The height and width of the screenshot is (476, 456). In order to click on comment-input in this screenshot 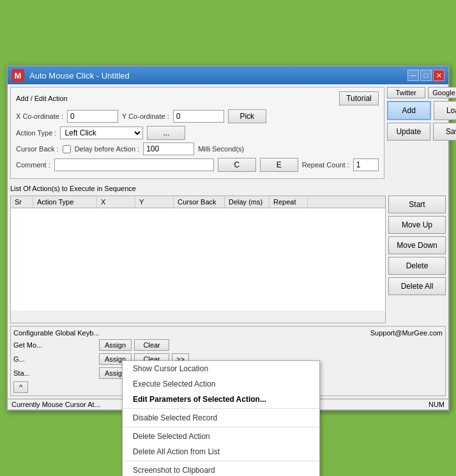, I will do `click(134, 165)`.